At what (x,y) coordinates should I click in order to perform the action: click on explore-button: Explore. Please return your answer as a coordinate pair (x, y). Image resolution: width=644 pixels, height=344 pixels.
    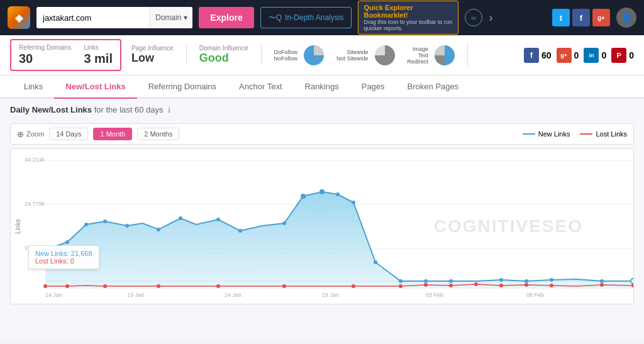
    Looking at the image, I should click on (226, 18).